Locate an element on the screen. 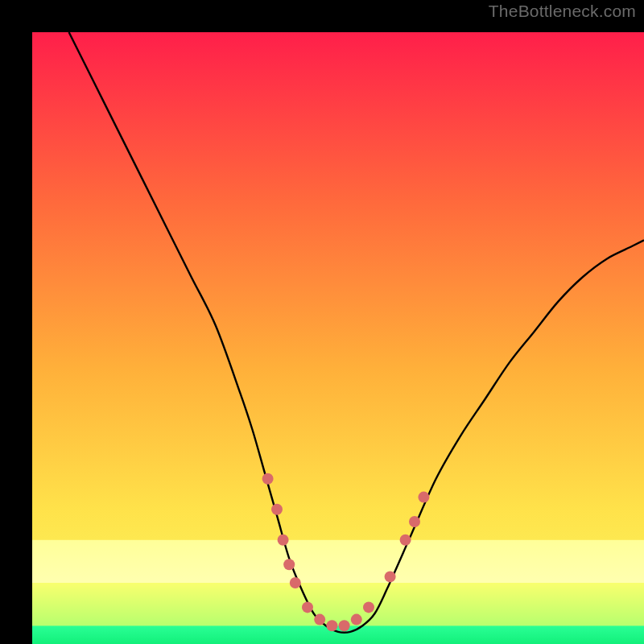 The width and height of the screenshot is (644, 644). cream-band is located at coordinates (338, 562).